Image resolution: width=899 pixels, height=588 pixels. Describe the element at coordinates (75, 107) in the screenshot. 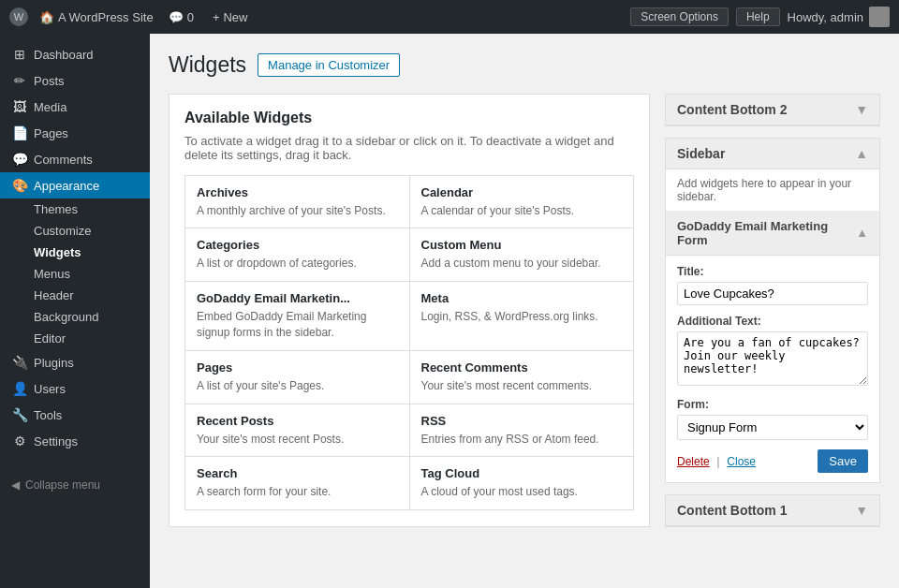

I see `sidebar-item-media: 🖼 Media` at that location.